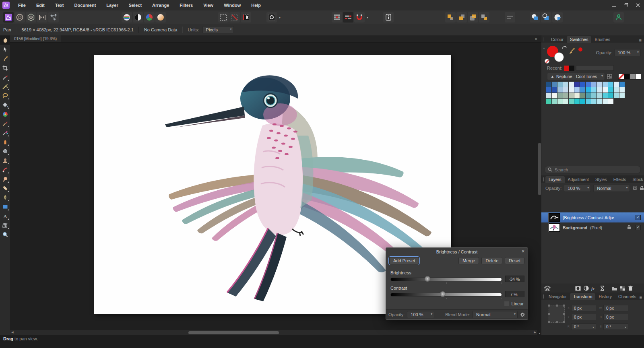 This screenshot has height=348, width=644. Describe the element at coordinates (443, 294) in the screenshot. I see `contrast-slider-thumb` at that location.